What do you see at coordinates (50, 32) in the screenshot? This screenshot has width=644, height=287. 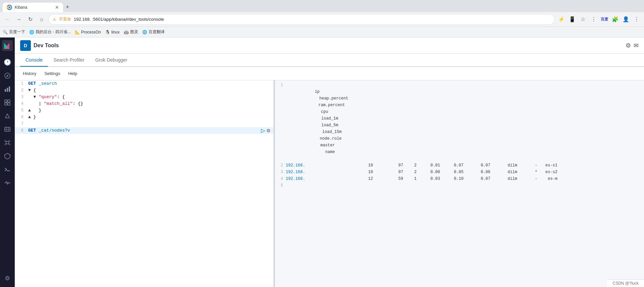 I see `bookmark-backend: 🌐 我的后台 - 四川省...` at bounding box center [50, 32].